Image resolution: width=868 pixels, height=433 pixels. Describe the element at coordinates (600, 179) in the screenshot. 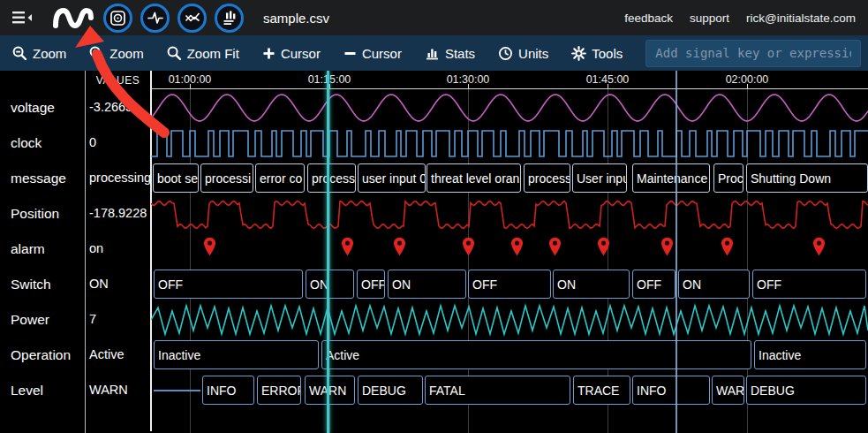

I see `state-box: User inpu` at that location.